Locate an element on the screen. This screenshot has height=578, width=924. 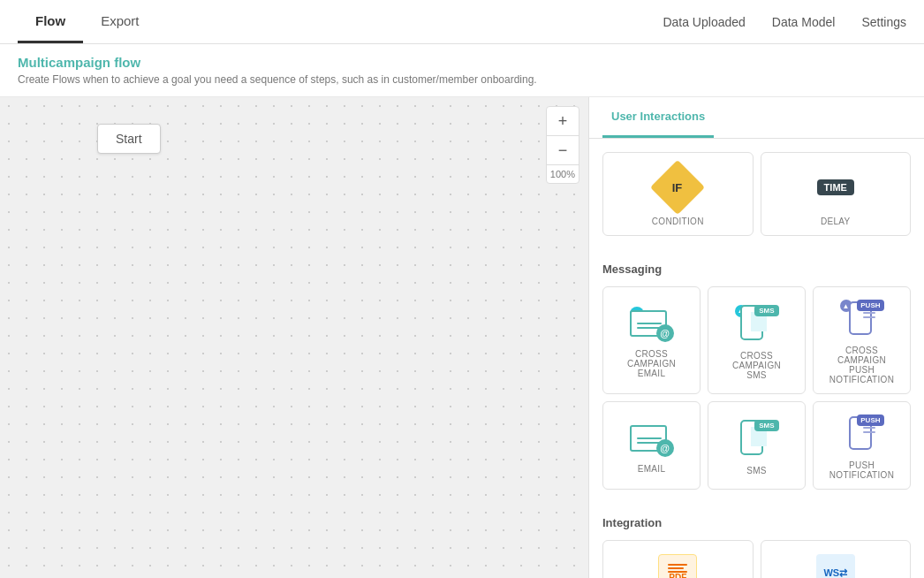
cross-campaign-email-label: CROSS CAMPAIGNEMAIL is located at coordinates (652, 364).